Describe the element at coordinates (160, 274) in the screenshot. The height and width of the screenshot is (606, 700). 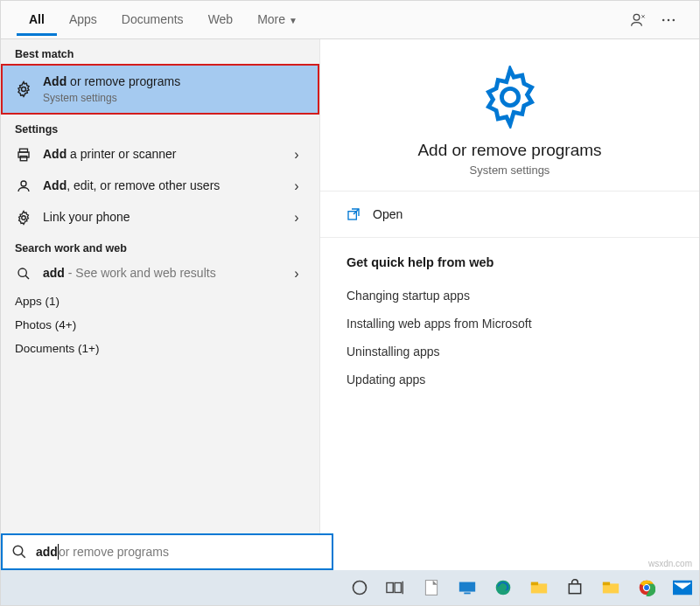
I see `result-web-add: add - See work and web results ›` at that location.